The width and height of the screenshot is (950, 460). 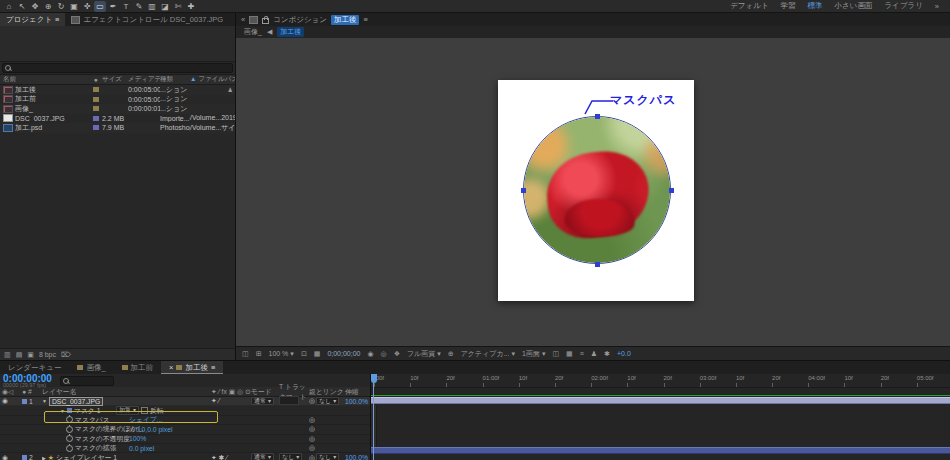 I want to click on viewer-timecode: 0;00;00;00, so click(x=344, y=354).